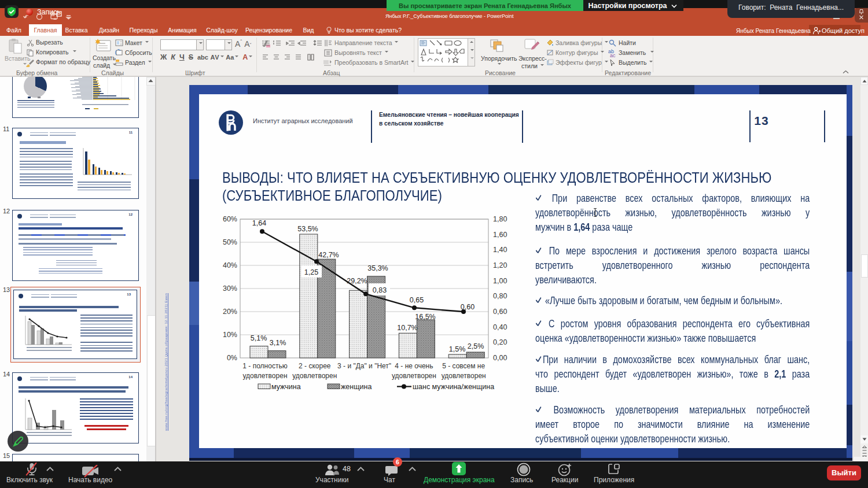 The height and width of the screenshot is (488, 868). Describe the element at coordinates (365, 366) in the screenshot. I see `svg-text: 3 - и "Да" и "Нет"` at that location.